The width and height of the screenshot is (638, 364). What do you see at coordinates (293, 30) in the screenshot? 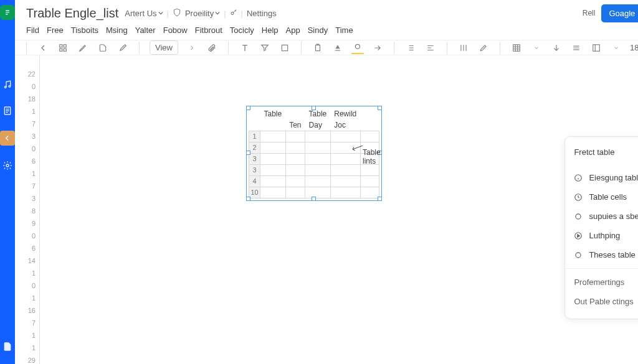
I see `menu-app: App` at bounding box center [293, 30].